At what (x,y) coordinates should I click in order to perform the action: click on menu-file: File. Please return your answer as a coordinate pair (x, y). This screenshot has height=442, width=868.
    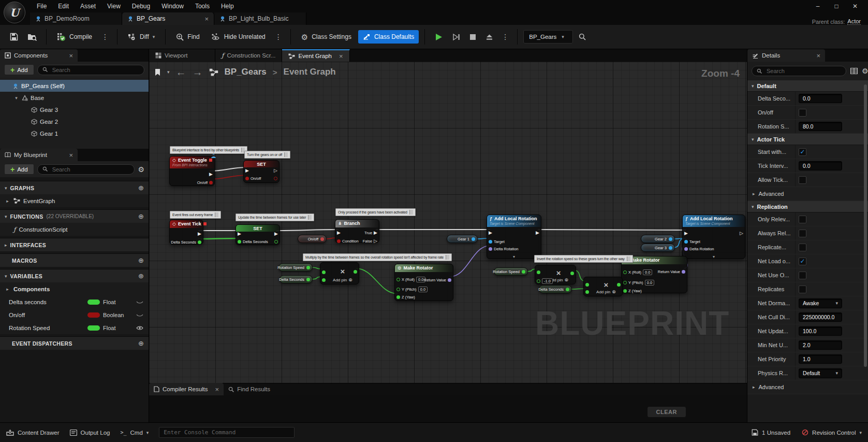
    Looking at the image, I should click on (41, 6).